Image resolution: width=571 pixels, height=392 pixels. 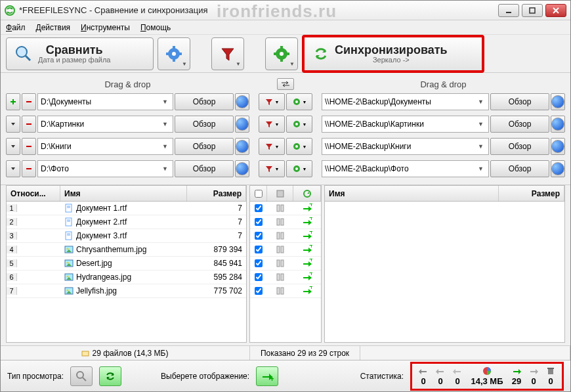 I want to click on globe-icon, so click(x=558, y=102).